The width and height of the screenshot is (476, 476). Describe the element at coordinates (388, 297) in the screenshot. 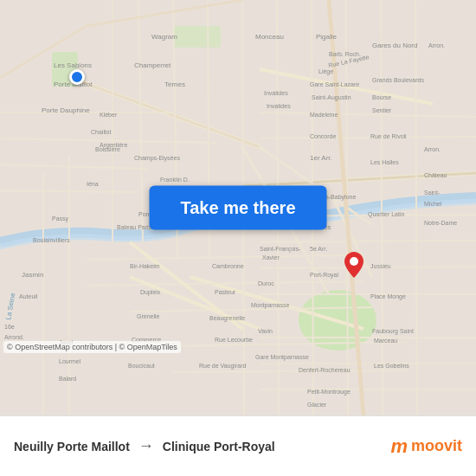

I see `svg-text: Place Monge` at that location.